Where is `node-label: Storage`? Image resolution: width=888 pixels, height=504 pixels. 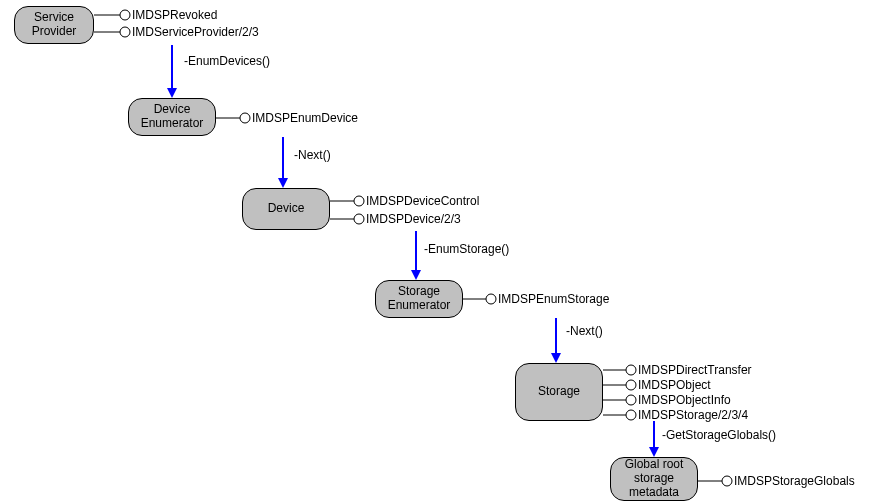 node-label: Storage is located at coordinates (559, 392).